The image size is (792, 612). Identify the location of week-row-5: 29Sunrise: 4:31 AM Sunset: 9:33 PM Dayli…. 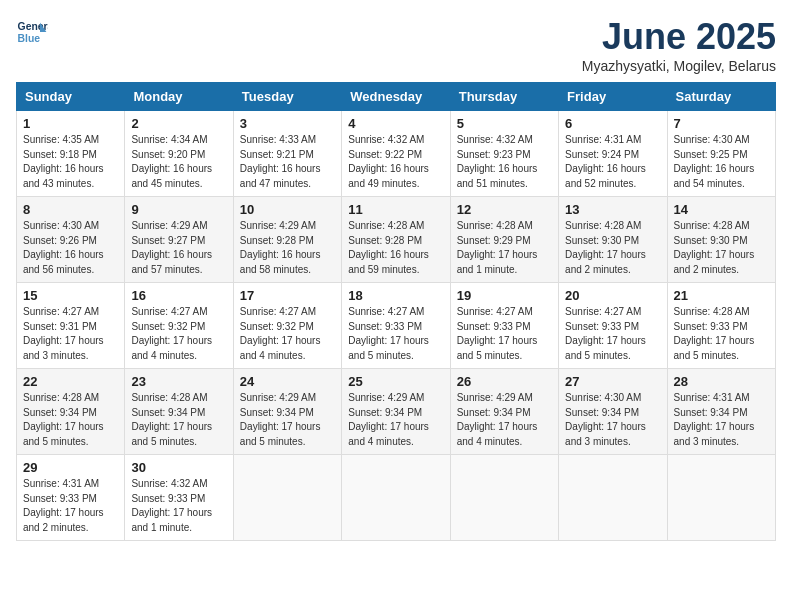
(396, 498).